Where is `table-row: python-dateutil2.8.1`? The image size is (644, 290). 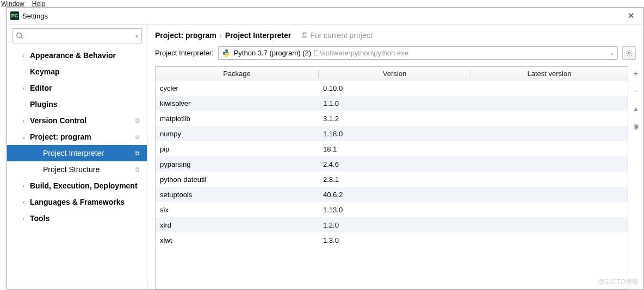
table-row: python-dateutil2.8.1 is located at coordinates (392, 179).